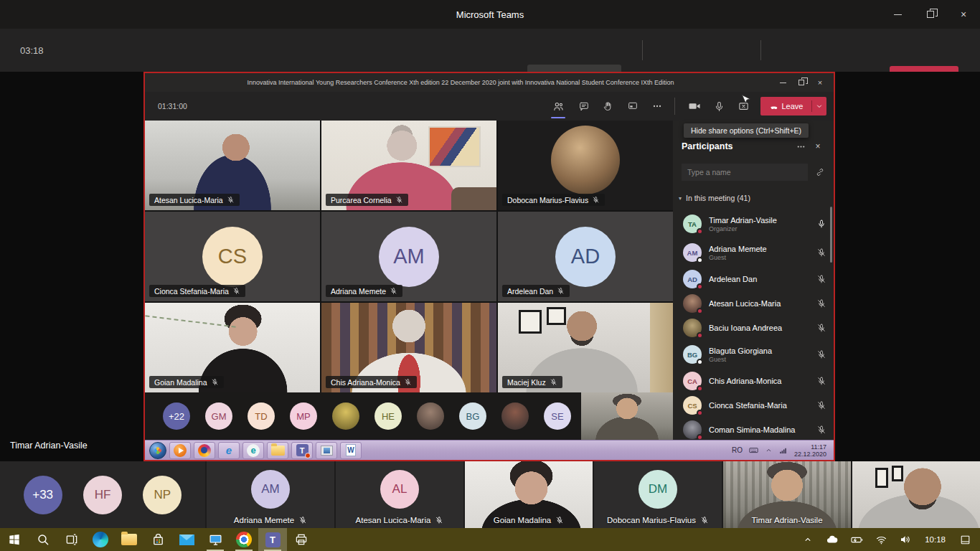 The image size is (980, 551). What do you see at coordinates (753, 328) in the screenshot?
I see `participant-row: Baciu Ioana Andreea` at bounding box center [753, 328].